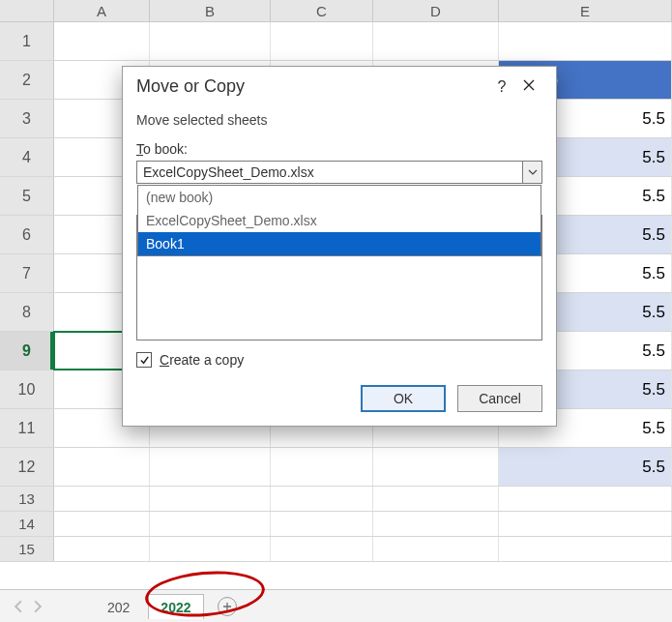 Image resolution: width=672 pixels, height=622 pixels. Describe the element at coordinates (27, 499) in the screenshot. I see `row-header: 13` at that location.